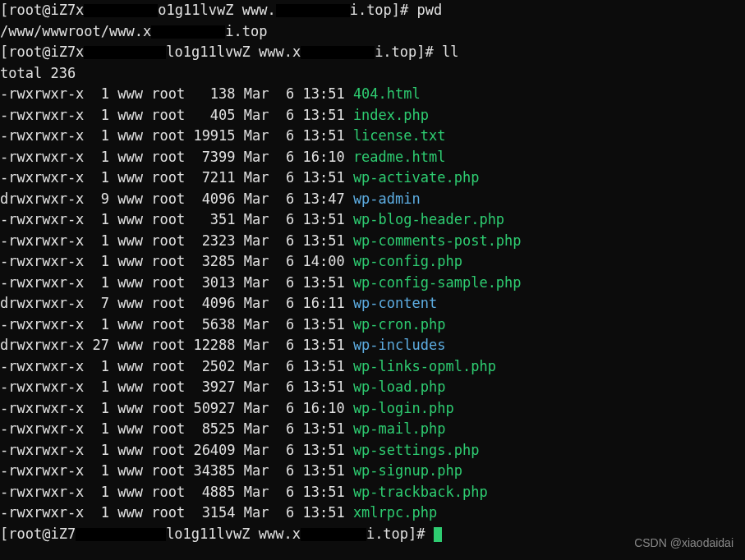 This screenshot has height=560, width=745. What do you see at coordinates (404, 408) in the screenshot?
I see `file-name: wp-login.php` at bounding box center [404, 408].